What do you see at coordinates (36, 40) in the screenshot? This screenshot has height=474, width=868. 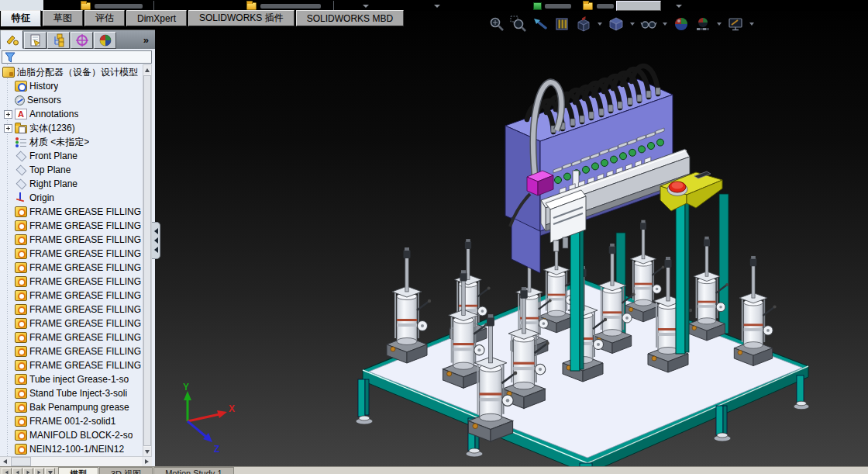 I see `propertymanager-tab` at bounding box center [36, 40].